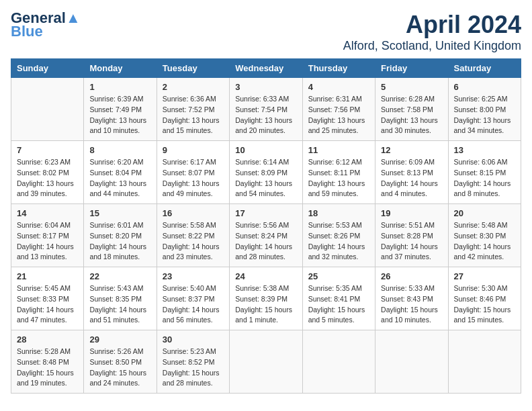  What do you see at coordinates (120, 150) in the screenshot?
I see `day-number: 8` at bounding box center [120, 150].